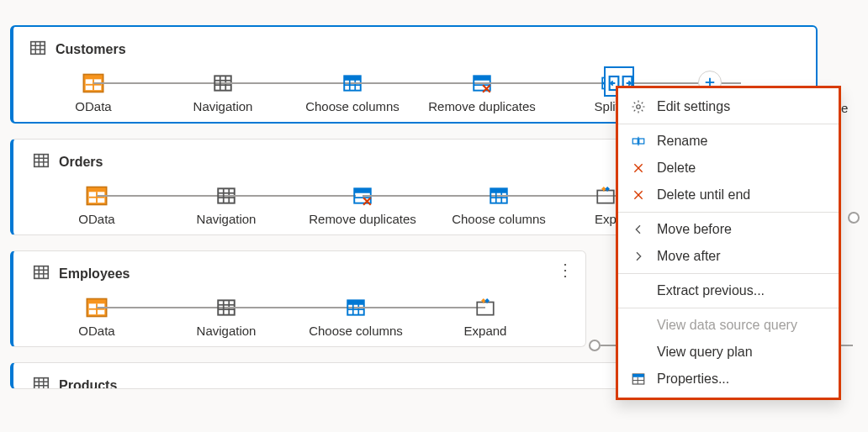 This screenshot has width=868, height=432. I want to click on chevron-left-icon, so click(638, 229).